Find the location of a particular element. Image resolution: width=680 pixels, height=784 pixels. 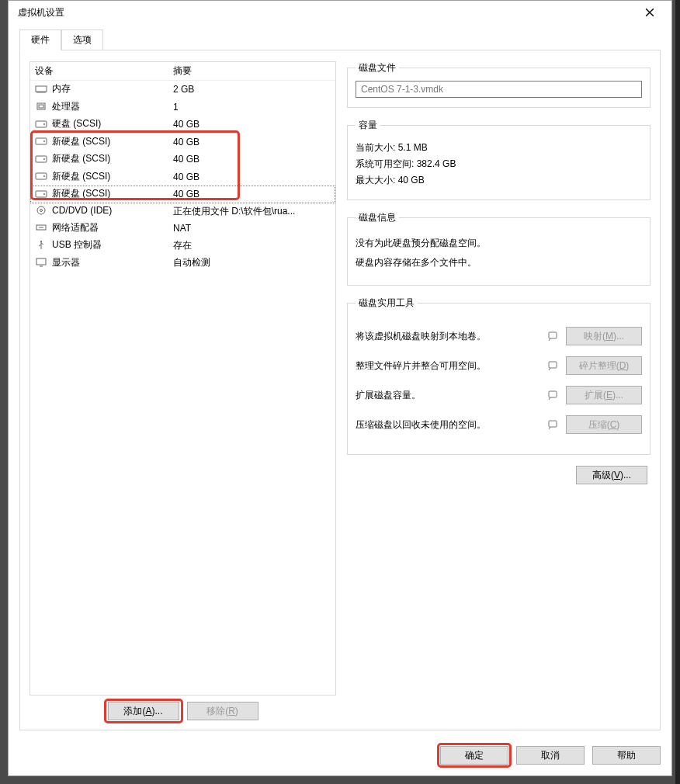

defrag-button: 碎片整理(D) is located at coordinates (604, 366).